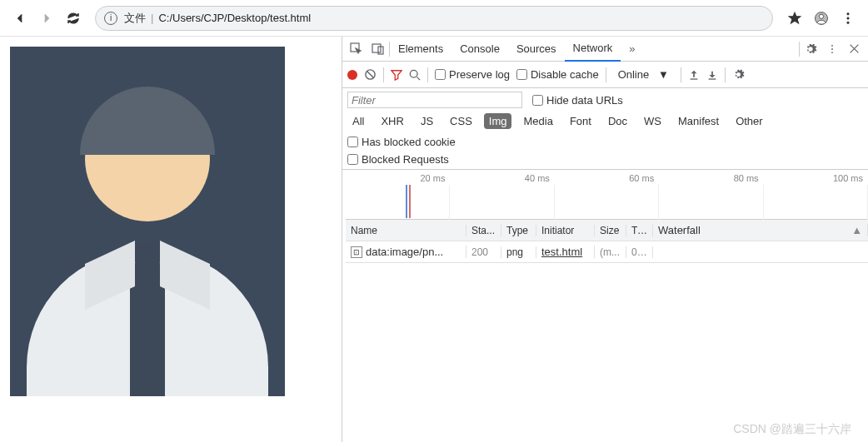  Describe the element at coordinates (498, 122) in the screenshot. I see `filter-type-img: Img` at that location.